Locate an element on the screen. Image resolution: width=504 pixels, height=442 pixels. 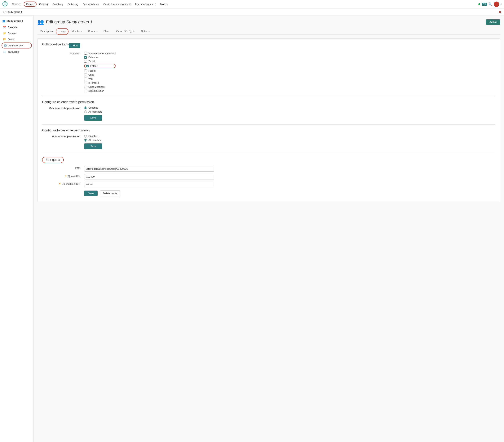
checkbox-chat-input is located at coordinates (86, 75).